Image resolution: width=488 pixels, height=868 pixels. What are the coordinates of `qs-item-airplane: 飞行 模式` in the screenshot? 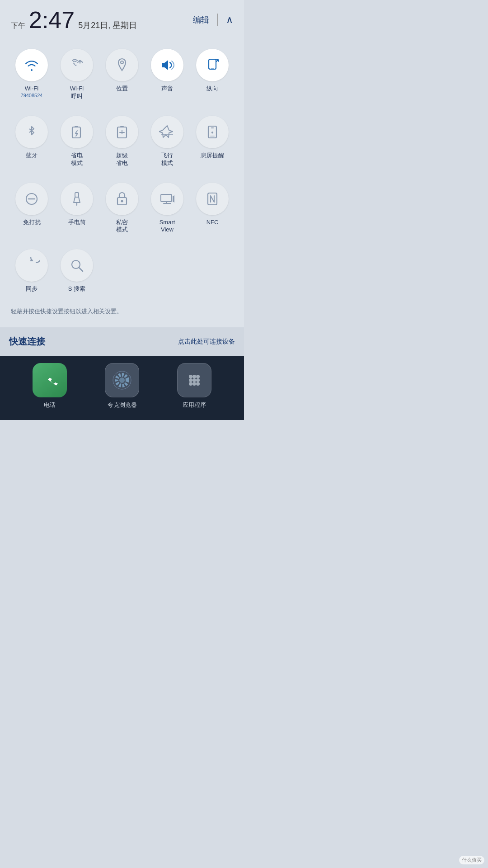 It's located at (167, 142).